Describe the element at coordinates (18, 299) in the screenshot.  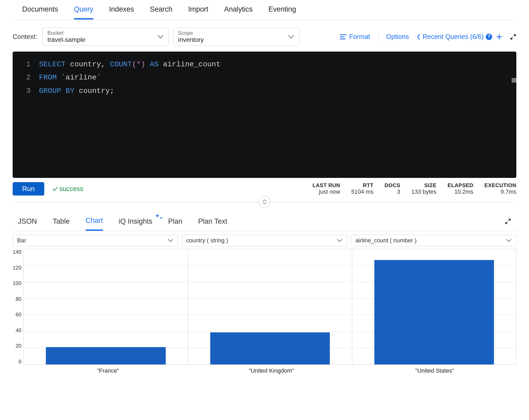
I see `y-tick: 80` at that location.